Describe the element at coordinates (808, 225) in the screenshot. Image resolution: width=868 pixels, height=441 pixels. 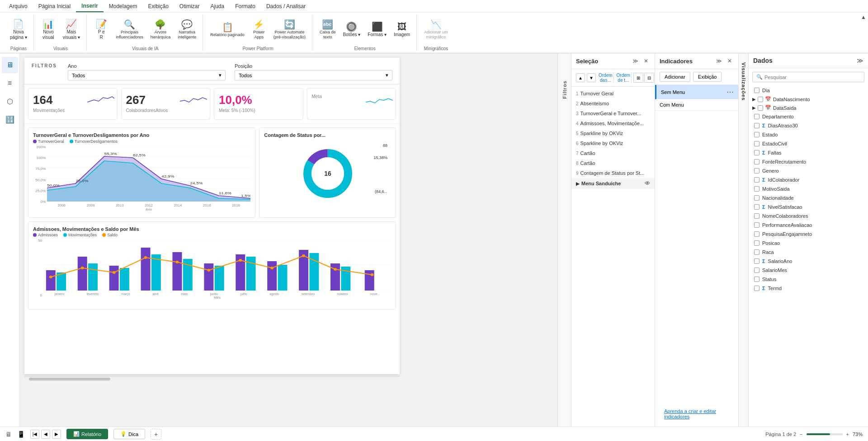
I see `dados-item-performanceavaliacao: PerformanceAvaliacao` at that location.